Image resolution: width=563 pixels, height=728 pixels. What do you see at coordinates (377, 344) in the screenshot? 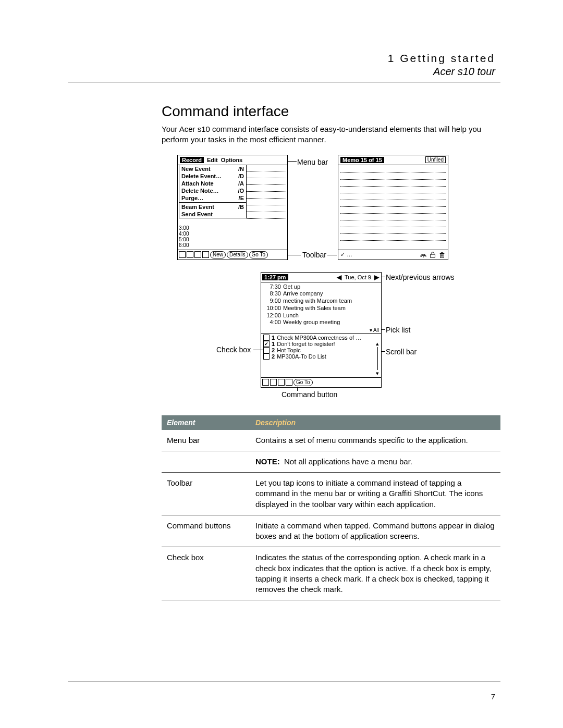
I see `scroll-up-icon: ▴` at bounding box center [377, 344].